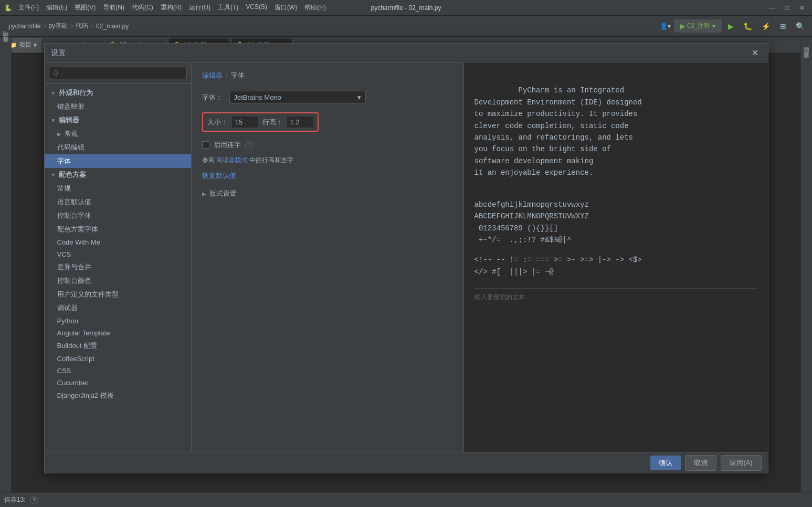 This screenshot has width=812, height=507. Describe the element at coordinates (118, 175) in the screenshot. I see `nav-color-scheme: ▼ 配色方案` at that location.